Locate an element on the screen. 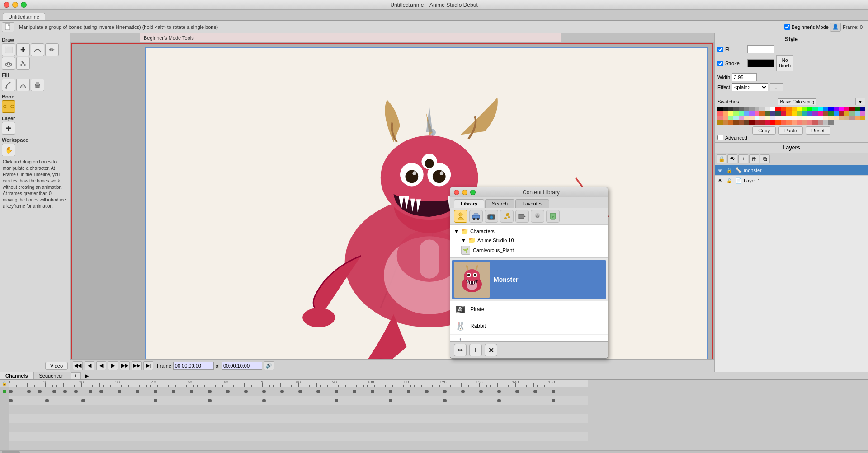 This screenshot has height=453, width=868. cl-list-item-robot: 🤖 Robot is located at coordinates (529, 338).